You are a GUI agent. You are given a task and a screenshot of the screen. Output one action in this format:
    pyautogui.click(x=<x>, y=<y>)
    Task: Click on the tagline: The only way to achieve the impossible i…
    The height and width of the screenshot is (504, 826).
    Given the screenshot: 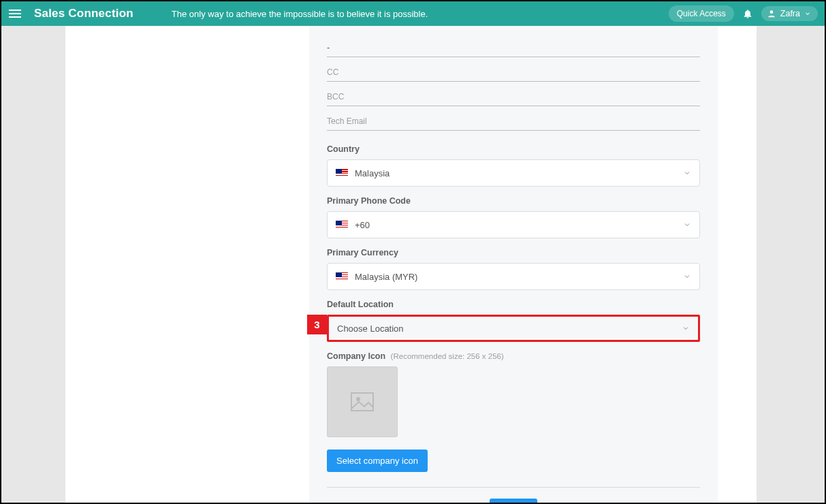 What is the action you would take?
    pyautogui.click(x=300, y=14)
    